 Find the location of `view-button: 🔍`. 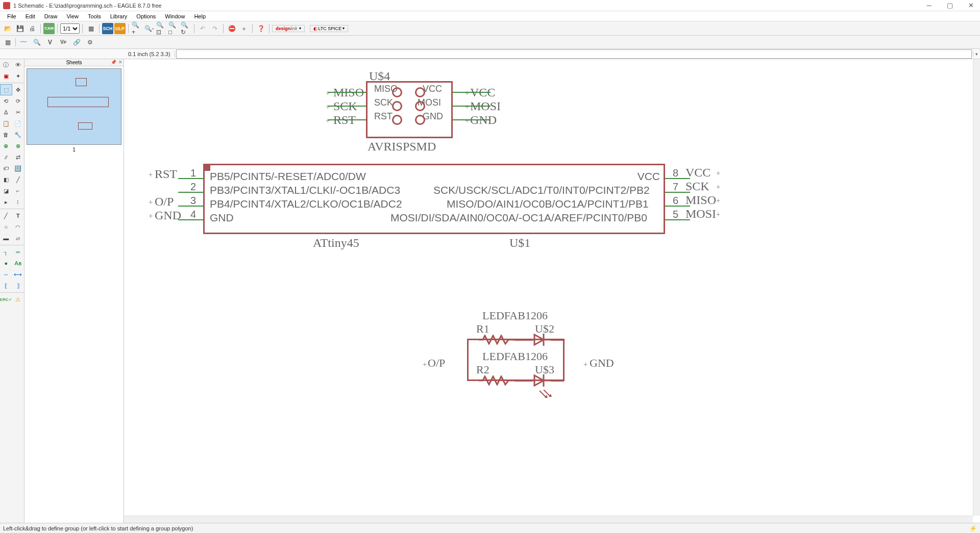

view-button: 🔍 is located at coordinates (37, 42).